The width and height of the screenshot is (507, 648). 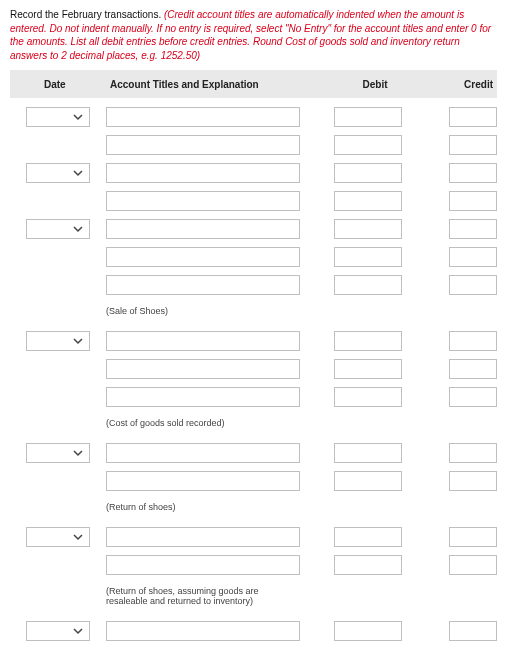 What do you see at coordinates (203, 509) in the screenshot?
I see `explanation-text: (Return of shoes)` at bounding box center [203, 509].